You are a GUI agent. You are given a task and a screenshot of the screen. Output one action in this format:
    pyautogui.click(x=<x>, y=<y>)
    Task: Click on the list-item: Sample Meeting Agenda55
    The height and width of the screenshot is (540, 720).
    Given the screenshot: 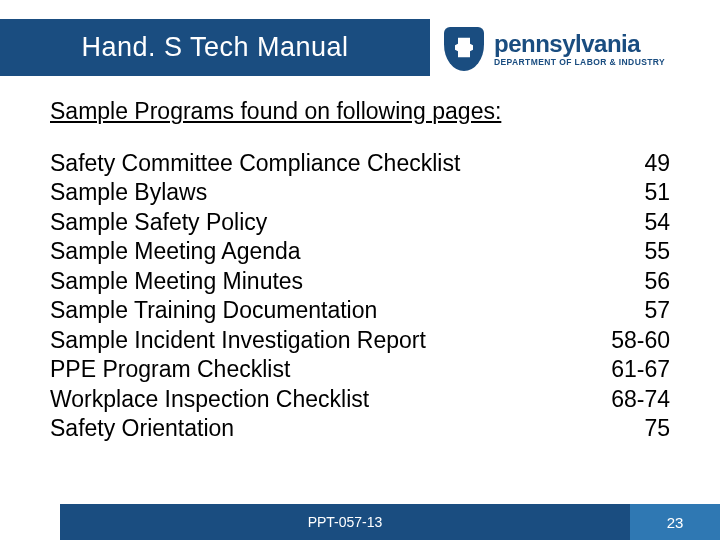 What is the action you would take?
    pyautogui.click(x=360, y=252)
    